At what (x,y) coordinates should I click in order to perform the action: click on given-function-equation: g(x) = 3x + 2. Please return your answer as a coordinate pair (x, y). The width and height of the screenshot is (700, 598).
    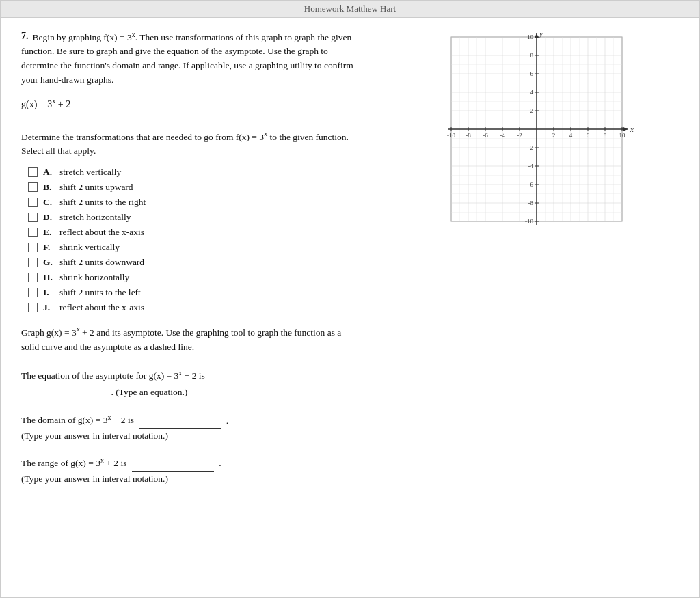
    Looking at the image, I should click on (190, 104).